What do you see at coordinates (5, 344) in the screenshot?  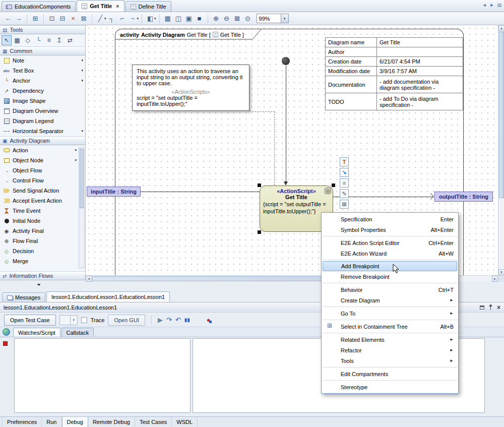 I see `breakpoint-marker` at bounding box center [5, 344].